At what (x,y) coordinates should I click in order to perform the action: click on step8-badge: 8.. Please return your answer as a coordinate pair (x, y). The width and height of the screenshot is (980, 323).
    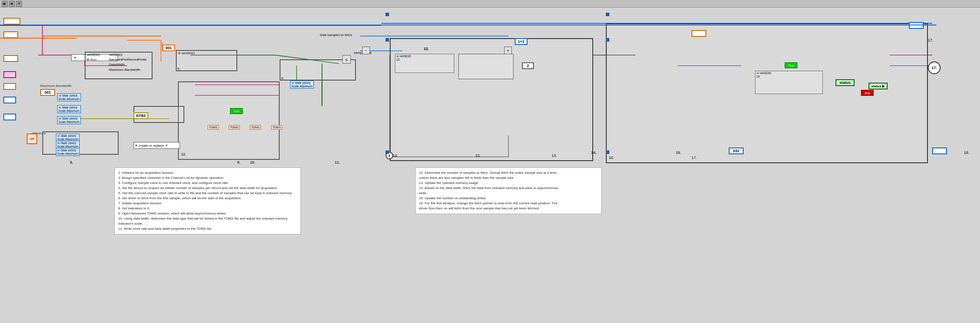
    Looking at the image, I should click on (72, 162).